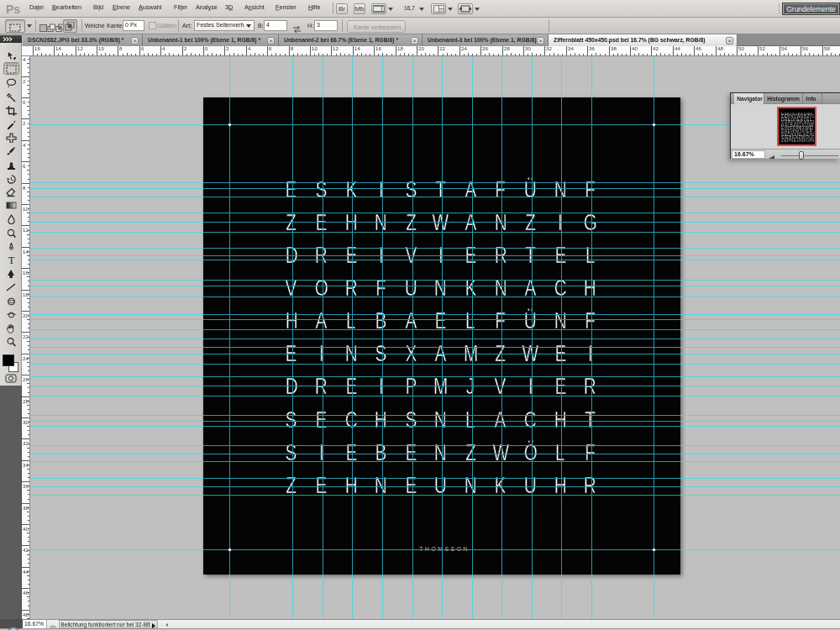 This screenshot has width=840, height=630. I want to click on svg-text: T, so click(12, 260).